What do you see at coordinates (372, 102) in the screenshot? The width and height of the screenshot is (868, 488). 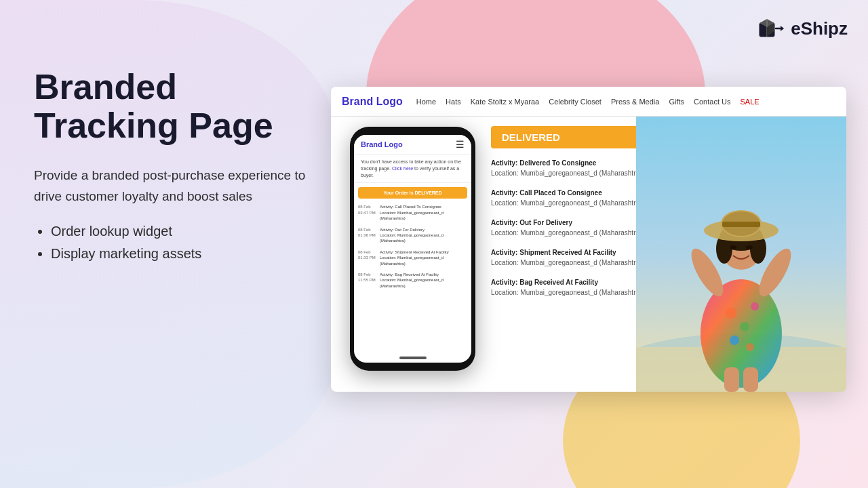 I see `brand-logo-desktop: Brand Logo` at bounding box center [372, 102].